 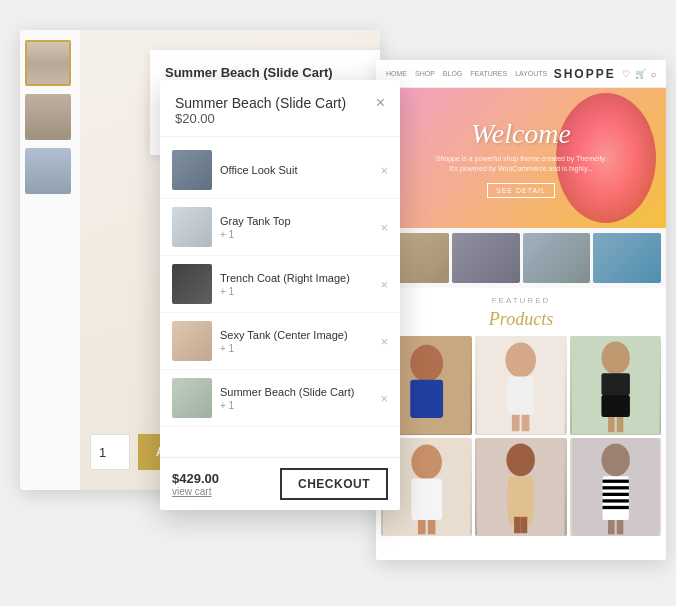 I want to click on shoppe-hero-banner: Welcome Shoppe is a powerful shop theme …, so click(x=521, y=158).